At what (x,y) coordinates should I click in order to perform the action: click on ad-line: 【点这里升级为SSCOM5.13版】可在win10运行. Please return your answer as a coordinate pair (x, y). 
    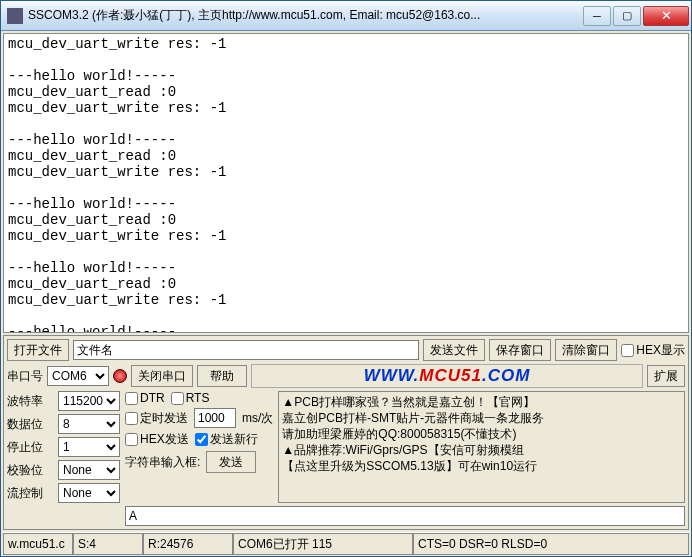
    Looking at the image, I should click on (482, 466).